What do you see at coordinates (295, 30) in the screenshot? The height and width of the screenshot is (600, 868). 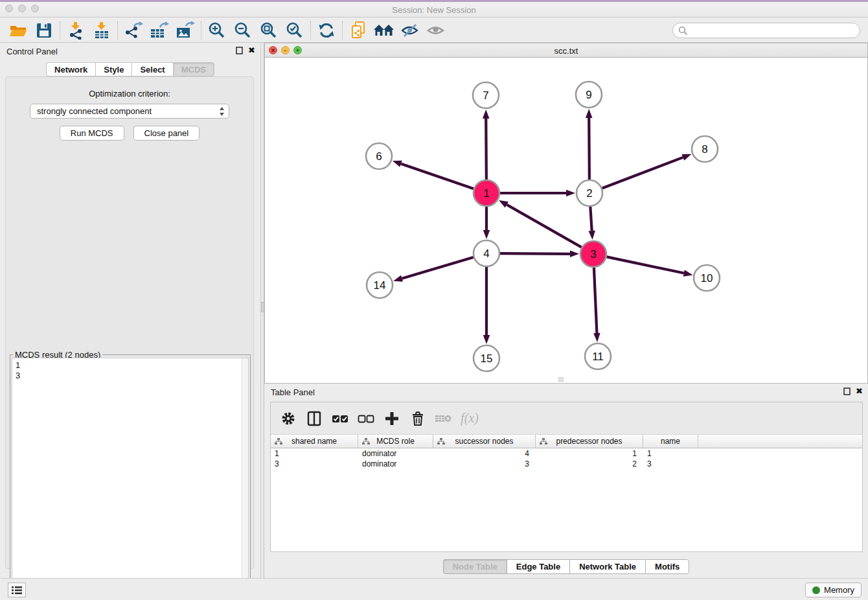 I see `zoom-selected-button` at bounding box center [295, 30].